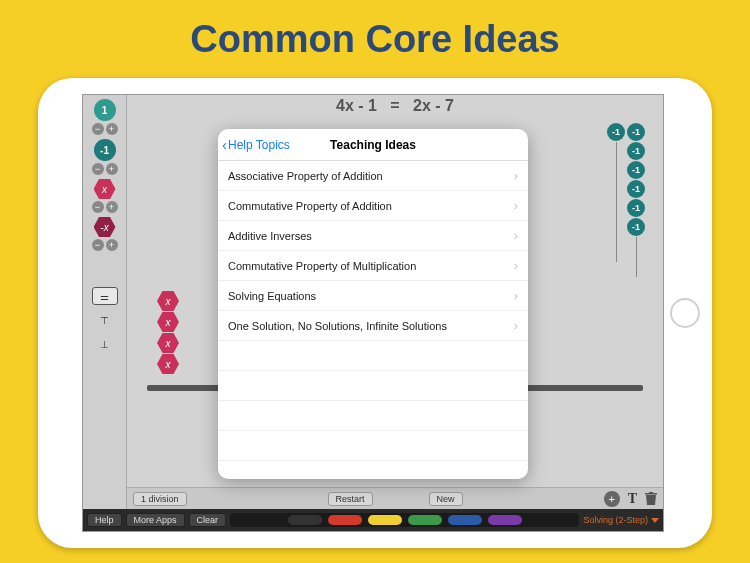  What do you see at coordinates (626, 200) in the screenshot?
I see `right-pan-balloons: -1 -1 -1 -1 -1 -1 -1` at bounding box center [626, 200].